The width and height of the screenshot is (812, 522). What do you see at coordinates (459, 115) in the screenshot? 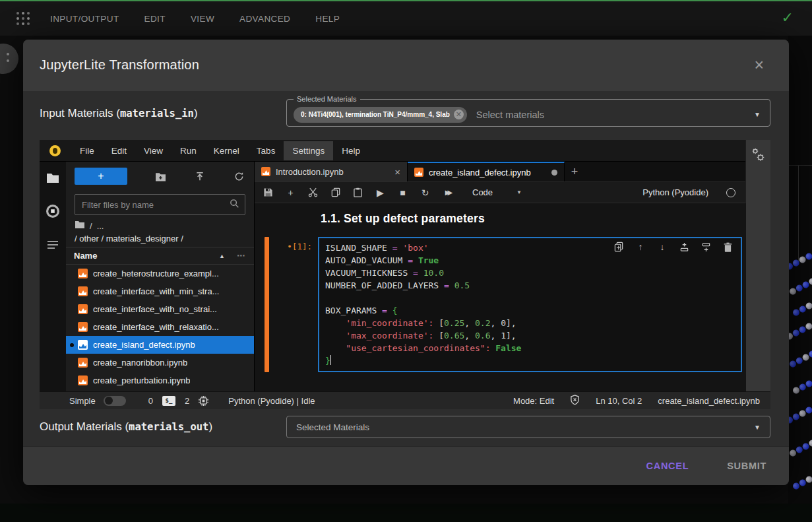
I see `chip-delete-icon: ✕` at bounding box center [459, 115].